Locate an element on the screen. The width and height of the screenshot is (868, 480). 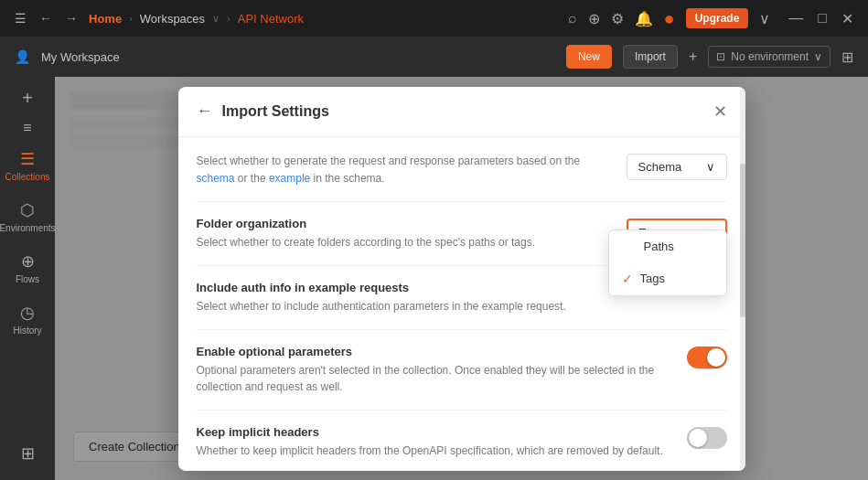
implicit-control is located at coordinates (707, 437).